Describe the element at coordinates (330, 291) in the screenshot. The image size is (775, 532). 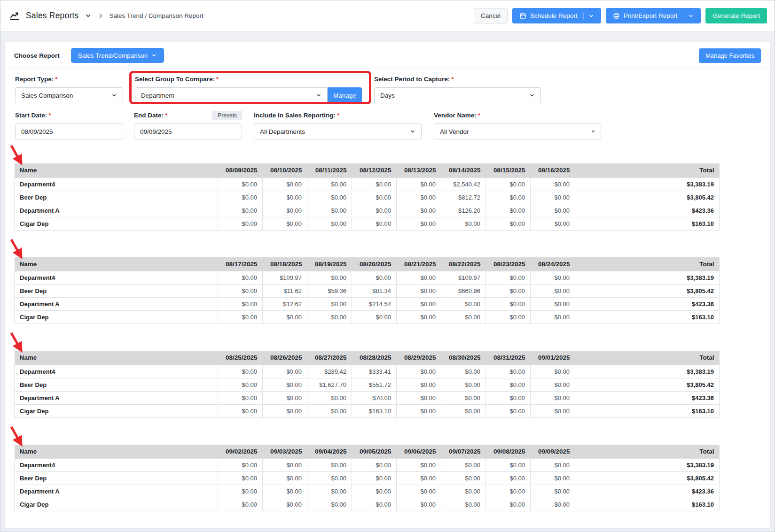
I see `value-cell: $59.36` at that location.